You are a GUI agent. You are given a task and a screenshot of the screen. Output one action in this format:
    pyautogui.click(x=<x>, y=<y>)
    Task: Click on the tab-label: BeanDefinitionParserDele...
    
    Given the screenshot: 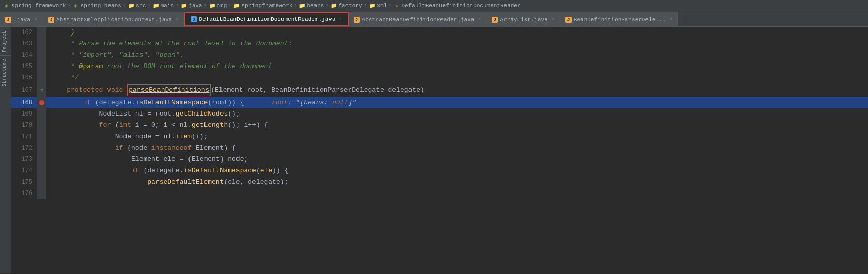 What is the action you would take?
    pyautogui.click(x=620, y=20)
    